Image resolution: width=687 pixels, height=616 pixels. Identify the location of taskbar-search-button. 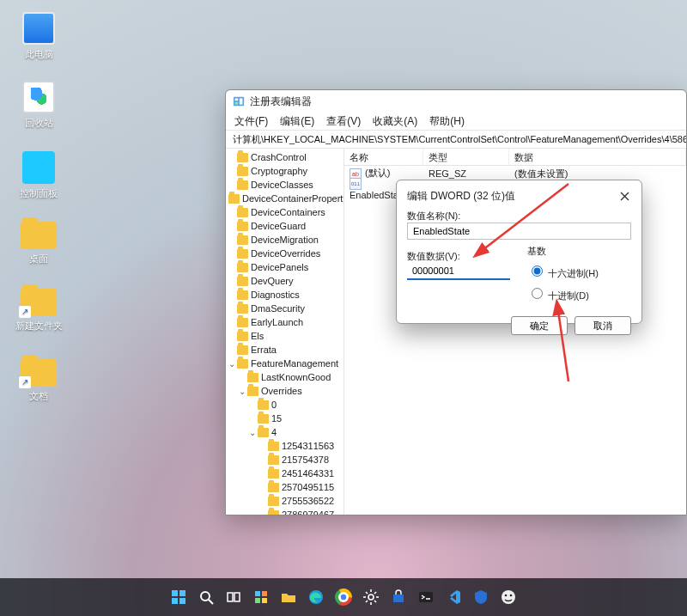
(206, 597).